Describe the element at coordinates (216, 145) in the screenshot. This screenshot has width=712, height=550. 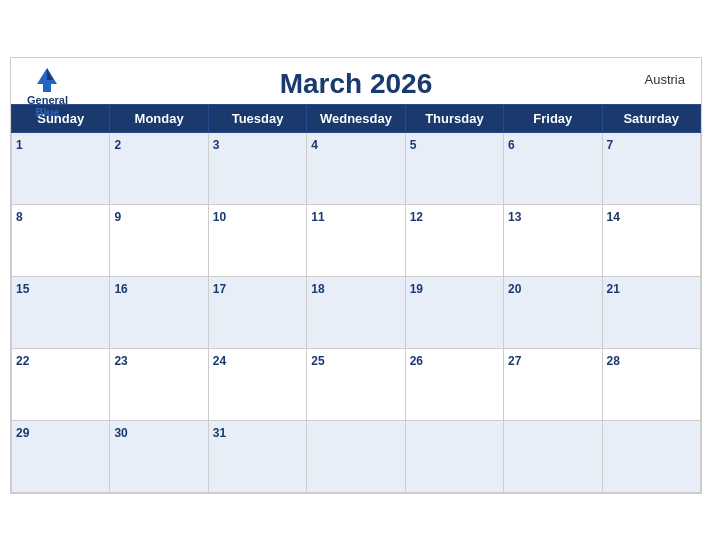
I see `date-number: 3` at that location.